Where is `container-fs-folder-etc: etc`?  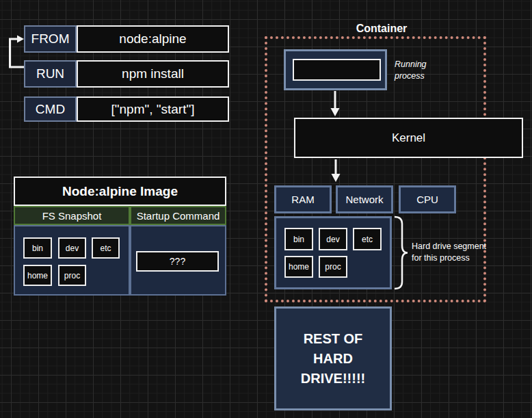
container-fs-folder-etc: etc is located at coordinates (367, 239).